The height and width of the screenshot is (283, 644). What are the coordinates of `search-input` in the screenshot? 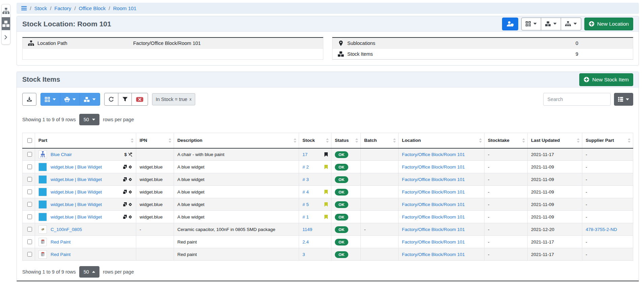 It's located at (577, 99).